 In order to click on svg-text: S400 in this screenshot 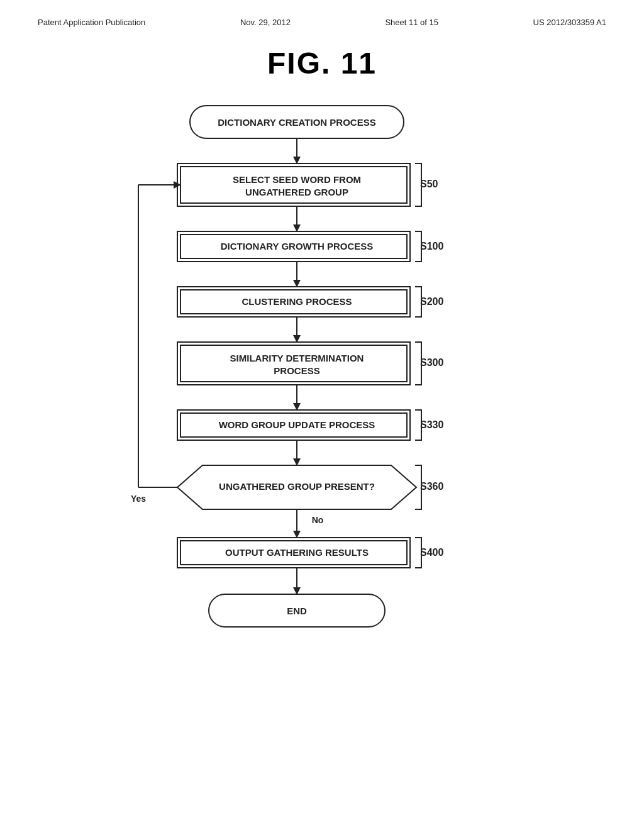, I will do `click(431, 552)`.